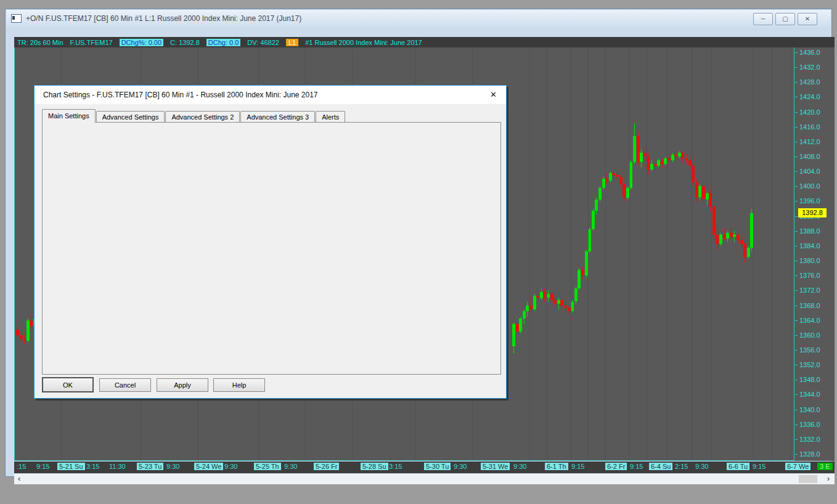 Image resolution: width=837 pixels, height=504 pixels. I want to click on restore-button: ▢, so click(785, 19).